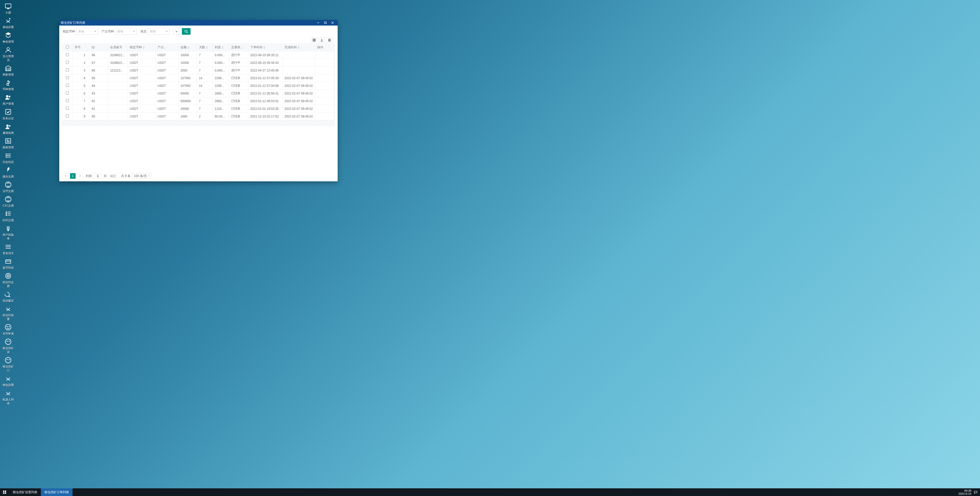 Image resolution: width=980 pixels, height=496 pixels. Describe the element at coordinates (199, 78) in the screenshot. I see `table-row: 485USDTUSDT107592142259...已结束2022-01-12 …` at that location.